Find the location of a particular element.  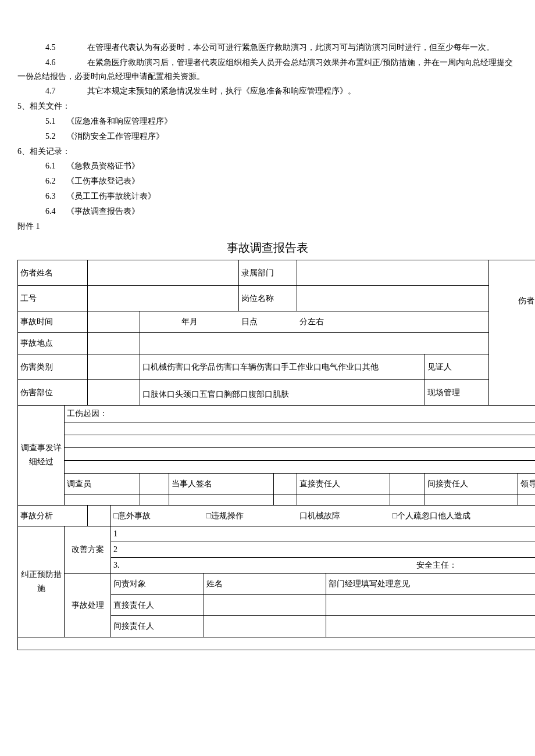

label-position: 岗位名称 is located at coordinates (268, 299).